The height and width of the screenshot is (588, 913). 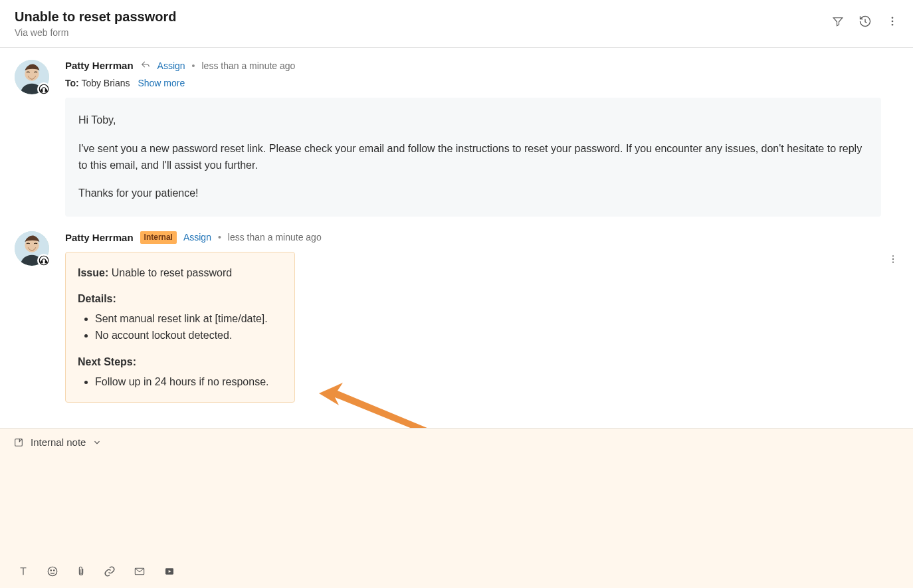 What do you see at coordinates (473, 194) in the screenshot?
I see `reply-paragraph: Thanks for your patience!` at bounding box center [473, 194].